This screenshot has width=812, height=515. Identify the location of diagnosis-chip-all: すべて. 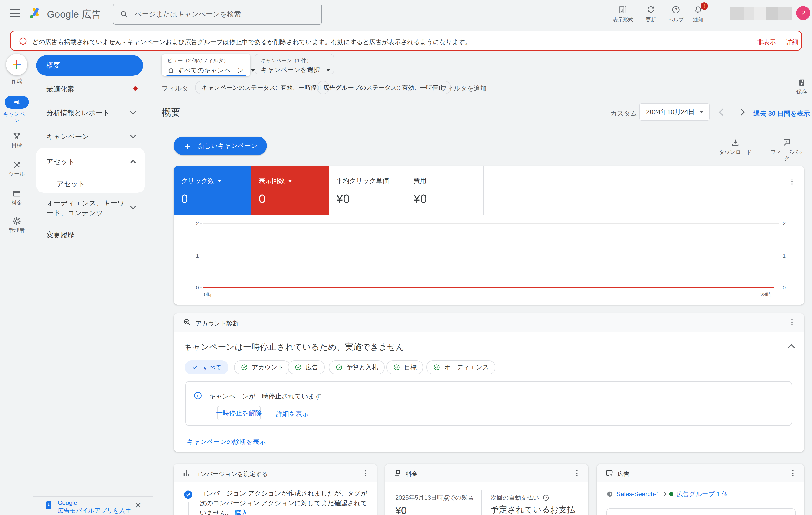
(206, 367).